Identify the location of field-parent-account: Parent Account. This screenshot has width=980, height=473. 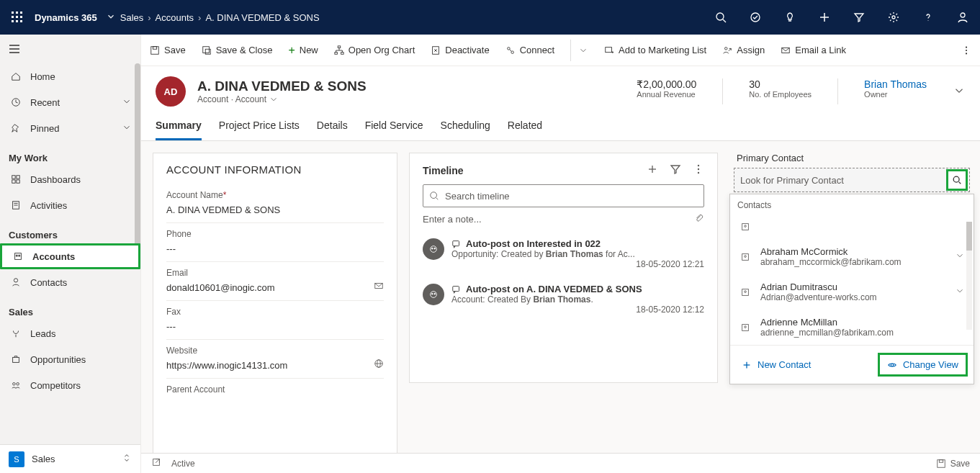
(275, 392).